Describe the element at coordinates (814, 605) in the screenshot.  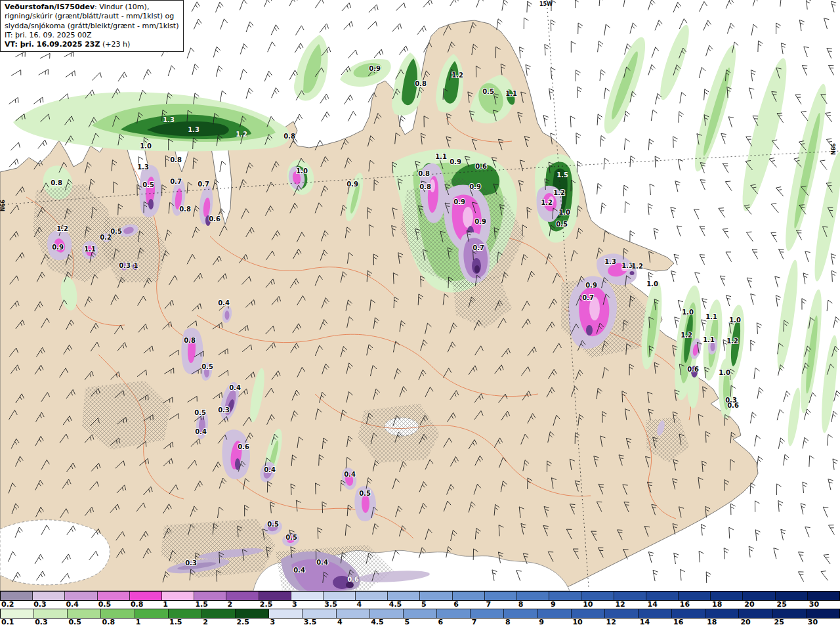
I see `colorbar-tick-label: 30` at that location.